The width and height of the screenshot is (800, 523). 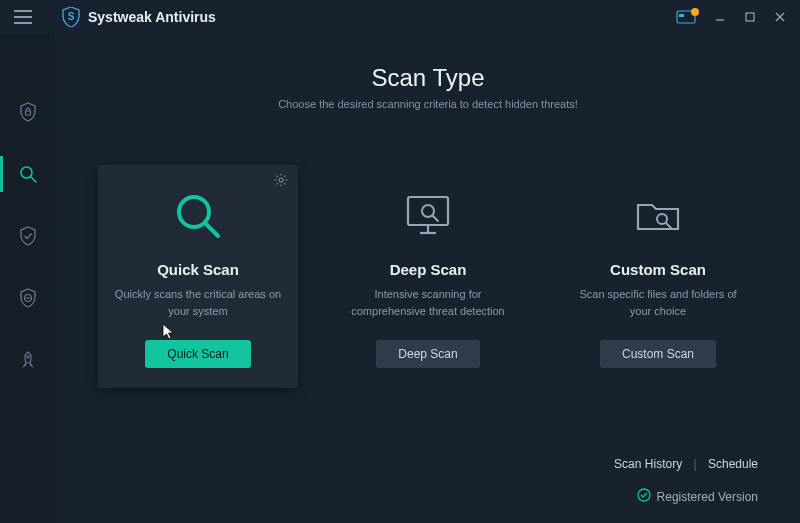 I want to click on schedule-link: Schedule, so click(x=733, y=464).